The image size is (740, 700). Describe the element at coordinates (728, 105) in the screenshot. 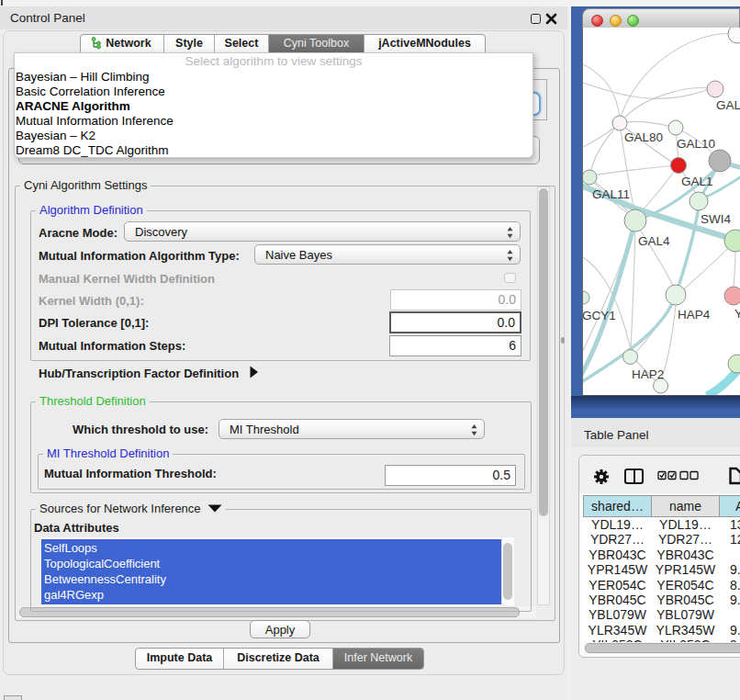

I see `svg-text: GAL7` at that location.